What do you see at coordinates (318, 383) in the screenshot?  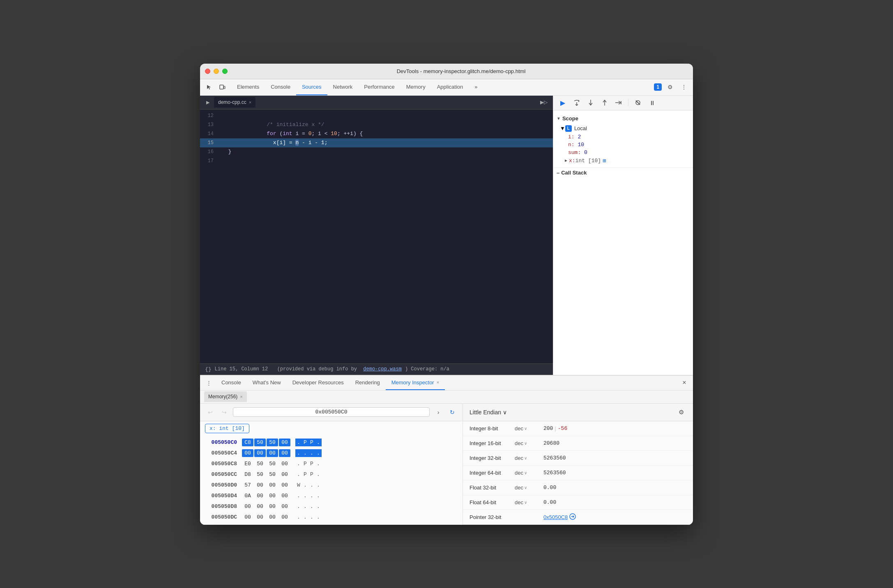 I see `bottom-tab-developer-resources: Developer Resources` at bounding box center [318, 383].